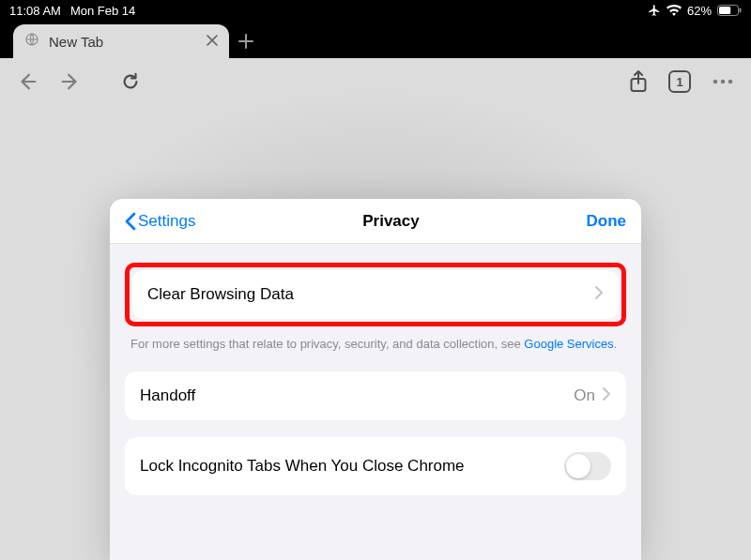 The image size is (751, 560). What do you see at coordinates (674, 10) in the screenshot?
I see `wifi-icon` at bounding box center [674, 10].